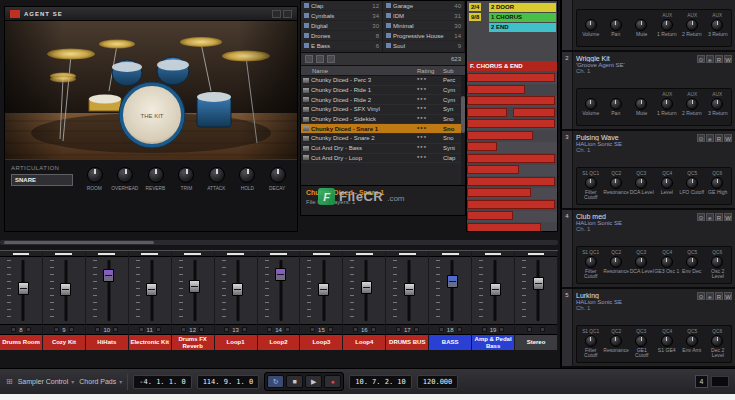 Image resolution: width=735 pixels, height=400 pixels. Describe the element at coordinates (710, 217) in the screenshot. I see `edit-icon: e` at that location.